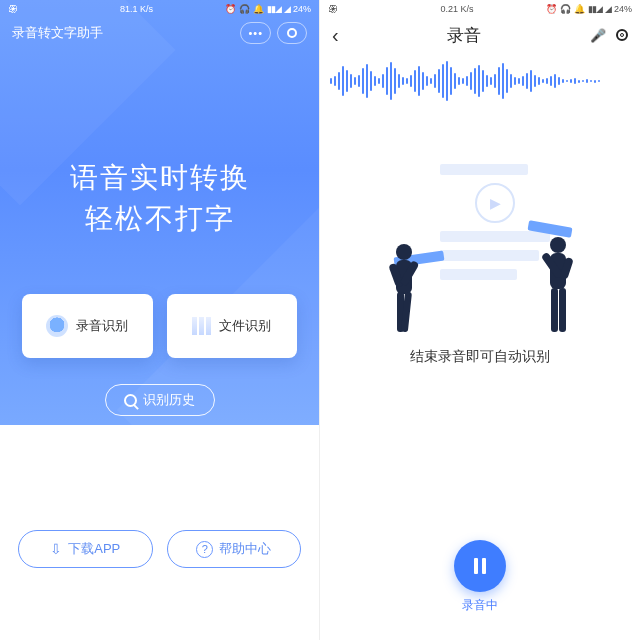 The image size is (640, 640). What do you see at coordinates (56, 549) in the screenshot?
I see `download-icon` at bounding box center [56, 549].